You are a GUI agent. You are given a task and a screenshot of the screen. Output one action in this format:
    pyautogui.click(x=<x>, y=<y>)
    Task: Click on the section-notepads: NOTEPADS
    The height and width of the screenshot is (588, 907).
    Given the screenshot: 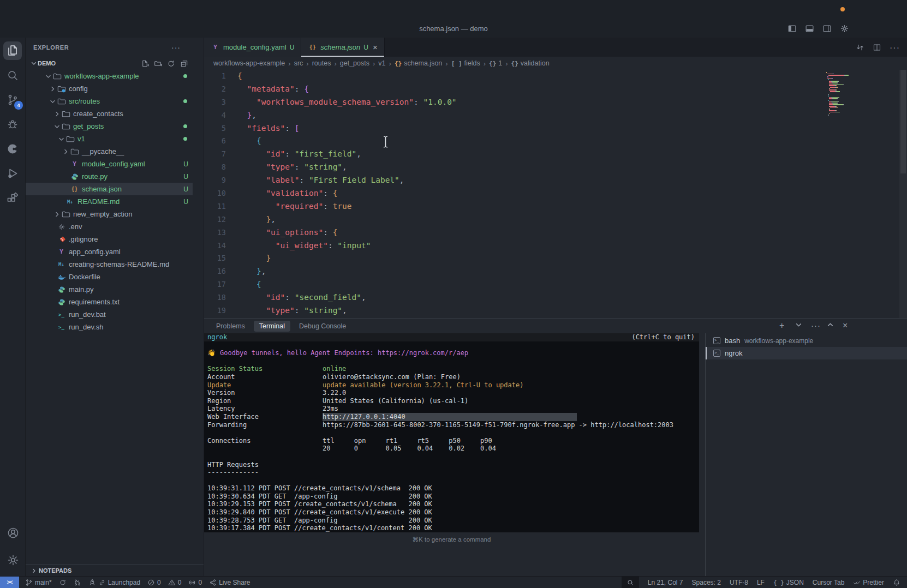 What is the action you would take?
    pyautogui.click(x=115, y=571)
    